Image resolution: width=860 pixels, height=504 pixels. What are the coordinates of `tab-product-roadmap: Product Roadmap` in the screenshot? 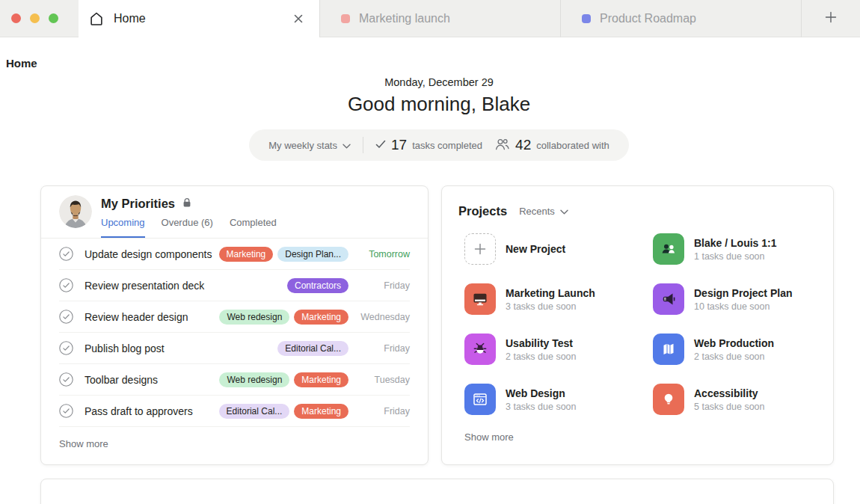 It's located at (681, 19).